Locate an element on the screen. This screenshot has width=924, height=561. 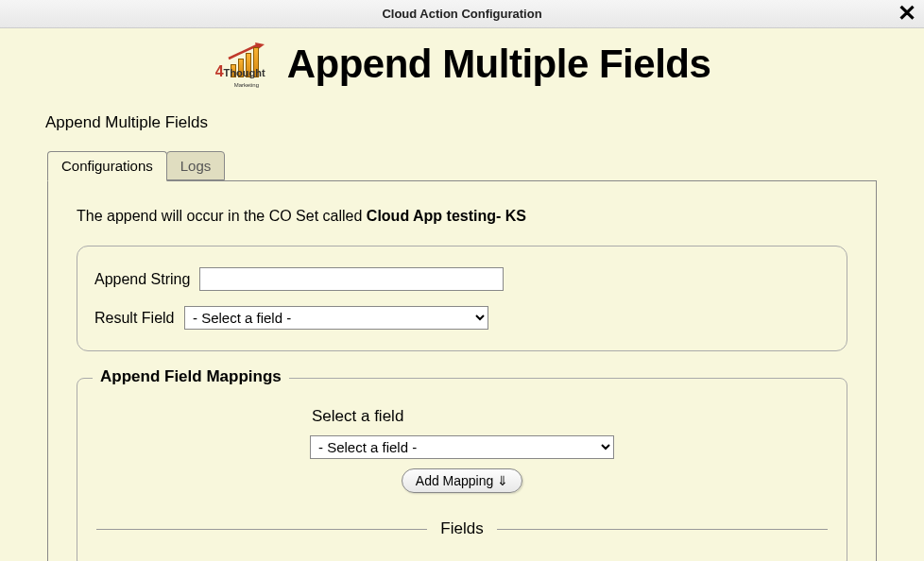
divider-line-left is located at coordinates (262, 529).